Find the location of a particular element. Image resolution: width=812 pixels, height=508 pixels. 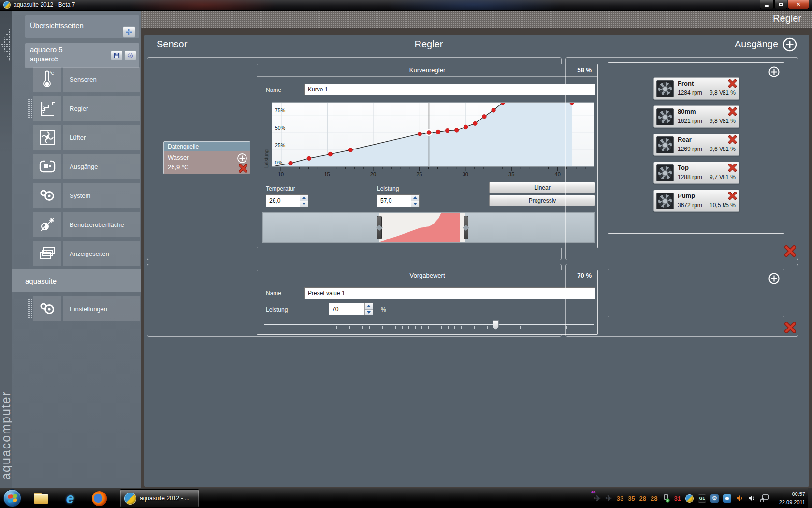

save-device-button is located at coordinates (117, 55).